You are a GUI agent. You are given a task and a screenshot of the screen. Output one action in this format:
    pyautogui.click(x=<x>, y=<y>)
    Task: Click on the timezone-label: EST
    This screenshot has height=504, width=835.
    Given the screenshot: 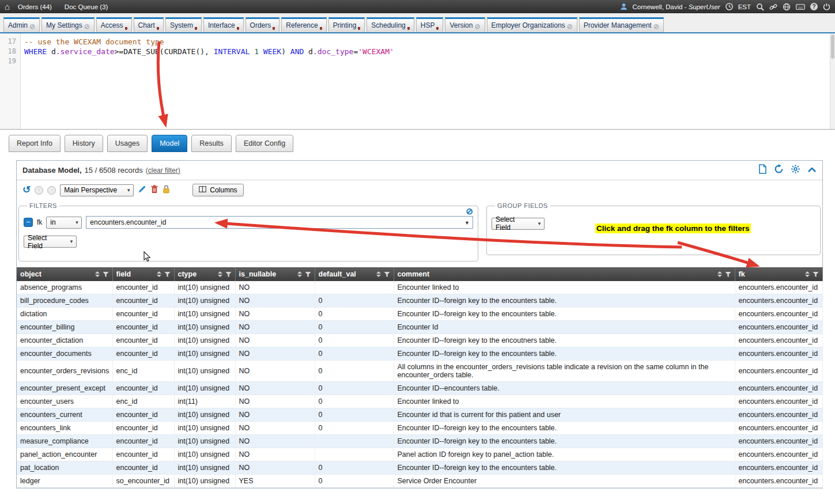 What is the action you would take?
    pyautogui.click(x=745, y=7)
    